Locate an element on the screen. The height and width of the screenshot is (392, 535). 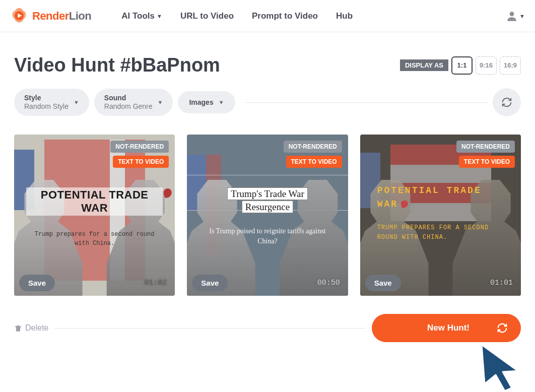
display-as-label: DISPLAY AS is located at coordinates (424, 66).